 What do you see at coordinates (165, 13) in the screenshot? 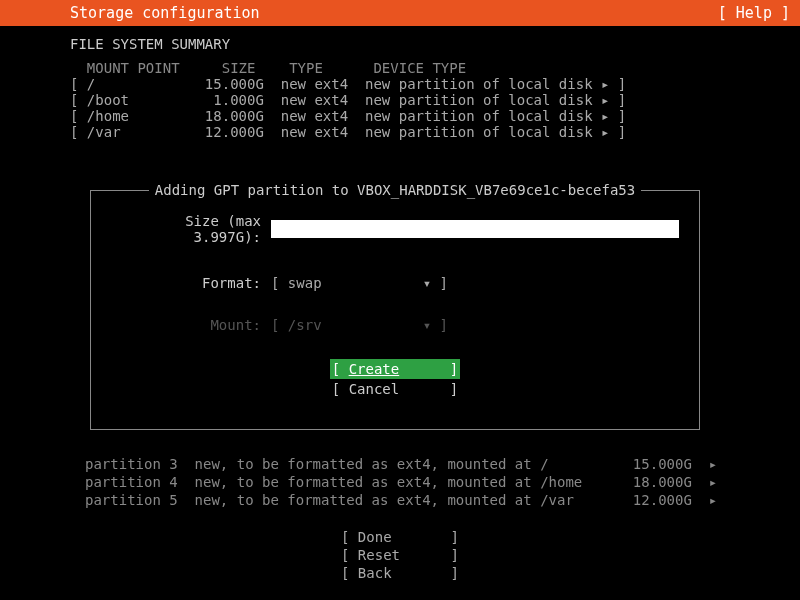
I see `page-title: Storage configuration` at bounding box center [165, 13].